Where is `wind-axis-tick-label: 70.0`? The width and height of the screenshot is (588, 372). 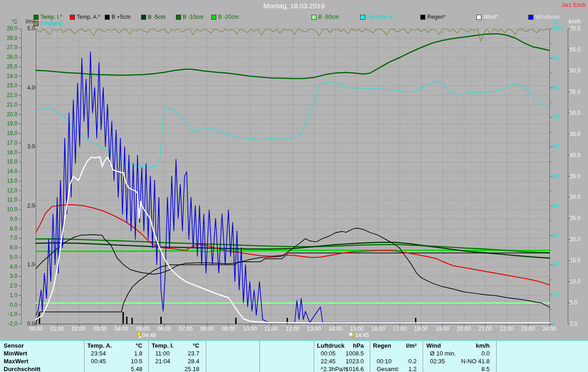 wind-axis-tick-label: 70.0 is located at coordinates (575, 28).